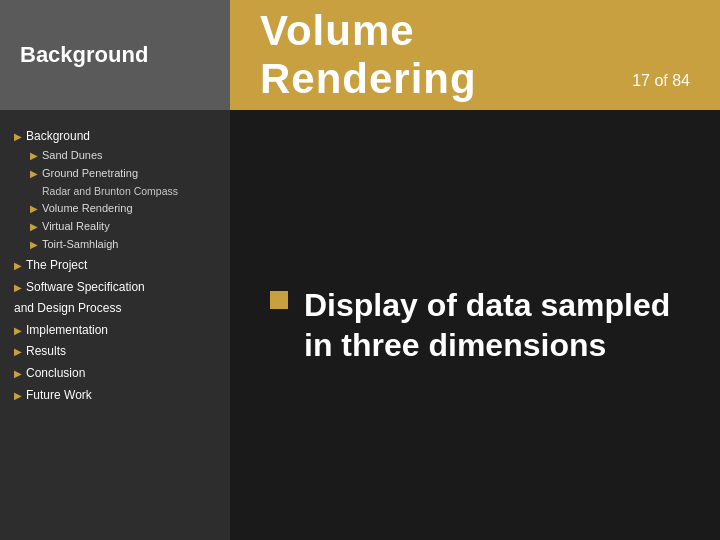 The image size is (720, 540). I want to click on outline-design-process: and Design Process, so click(117, 308).